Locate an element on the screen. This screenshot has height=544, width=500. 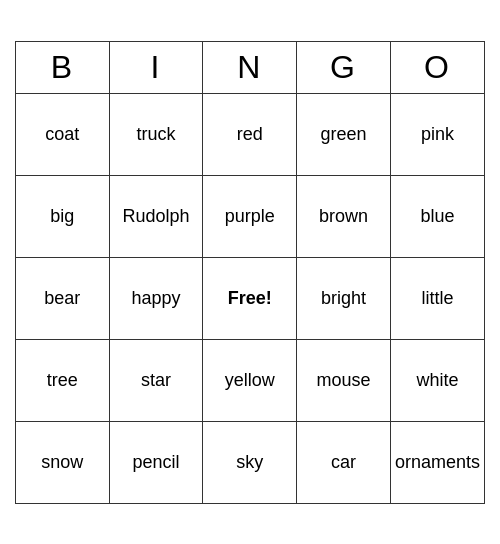
cell-r2-c0: bear is located at coordinates (63, 298).